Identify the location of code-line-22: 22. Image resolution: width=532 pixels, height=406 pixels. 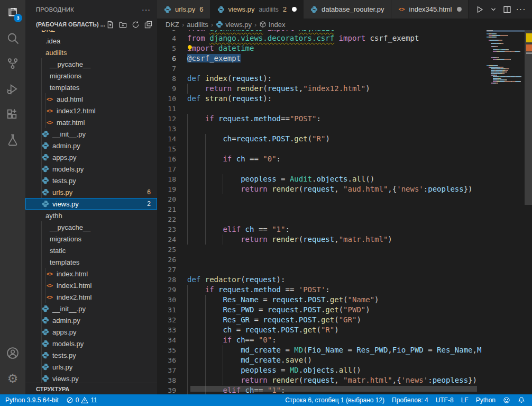
(322, 219).